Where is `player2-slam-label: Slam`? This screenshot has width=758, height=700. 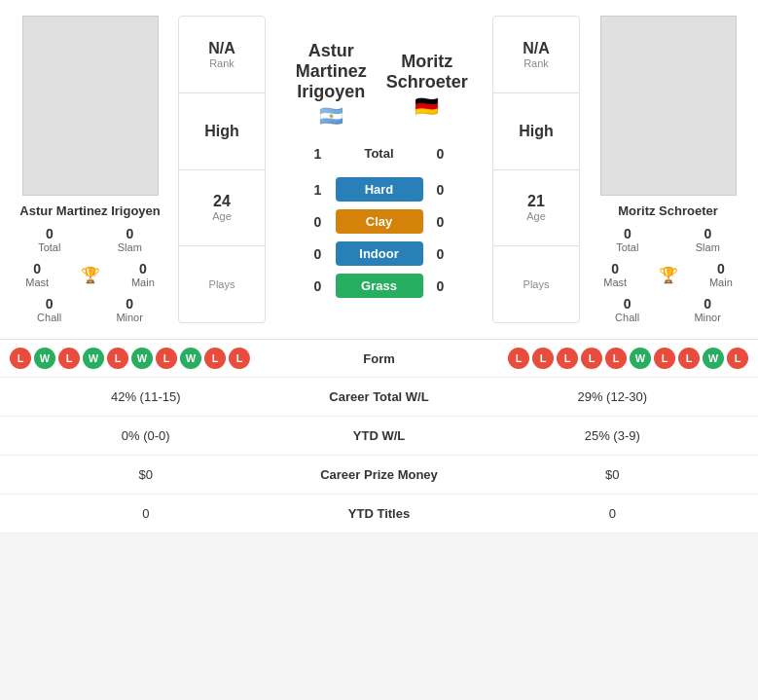 player2-slam-label: Slam is located at coordinates (708, 247).